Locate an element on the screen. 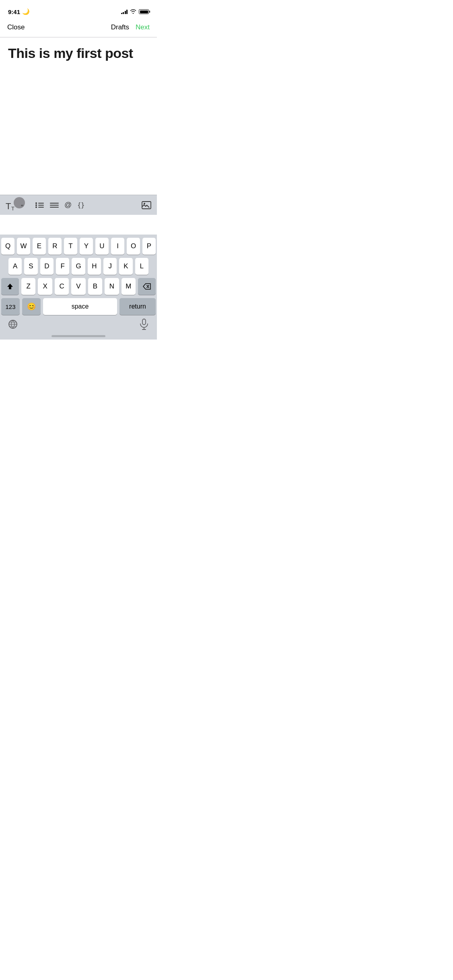 This screenshot has width=453, height=980. format-t-big: T is located at coordinates (8, 206).